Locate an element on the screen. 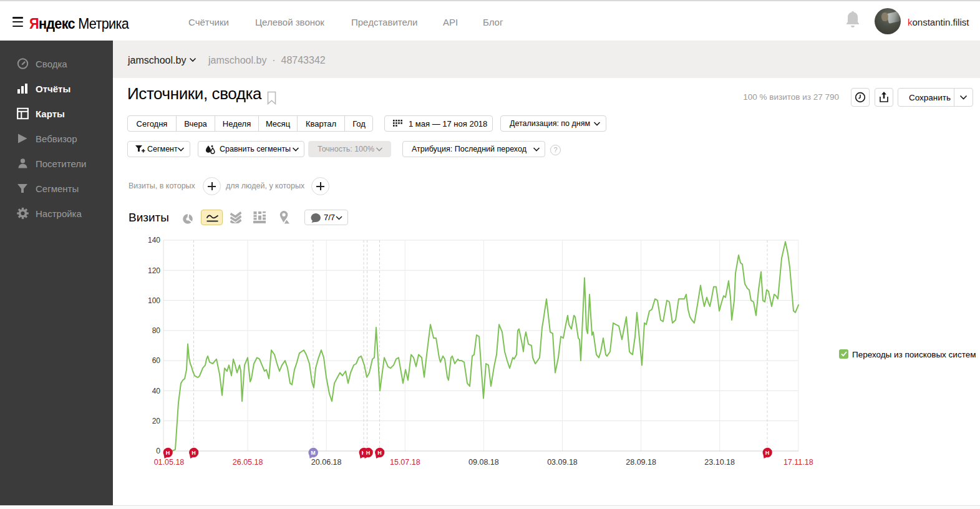 The height and width of the screenshot is (509, 980). svg-text: 23.10.18 is located at coordinates (720, 462).